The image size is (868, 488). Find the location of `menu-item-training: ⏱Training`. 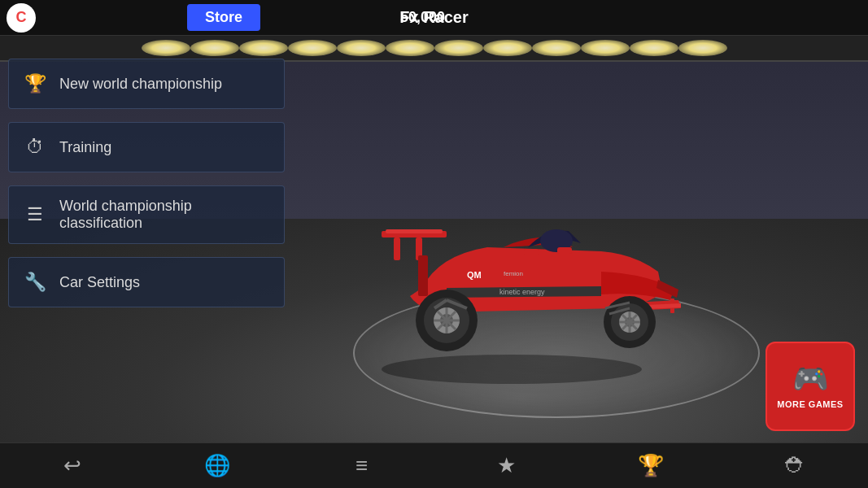

menu-item-training: ⏱Training is located at coordinates (146, 147).